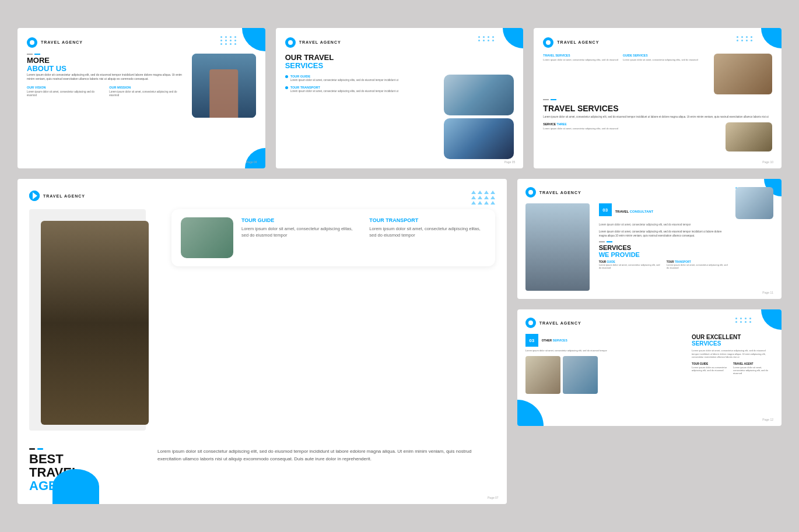  Describe the element at coordinates (141, 86) in the screenshot. I see `slide1-main: MORE ABOUT US Lorem ipsum dolor sit cons…` at that location.